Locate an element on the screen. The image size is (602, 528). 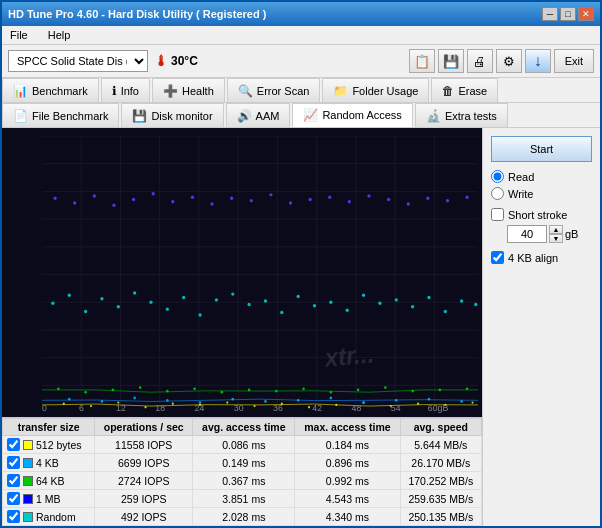
menu-file: File is located at coordinates (19, 35).